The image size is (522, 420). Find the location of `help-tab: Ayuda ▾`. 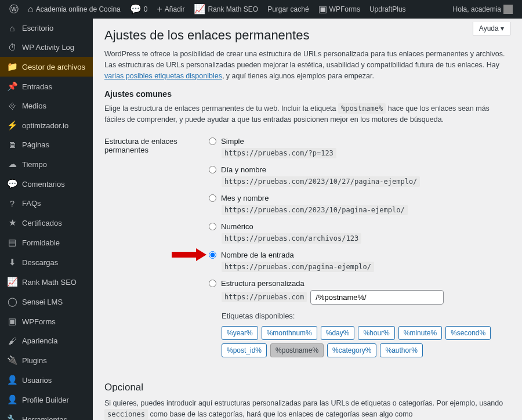

help-tab: Ayuda ▾ is located at coordinates (492, 29).